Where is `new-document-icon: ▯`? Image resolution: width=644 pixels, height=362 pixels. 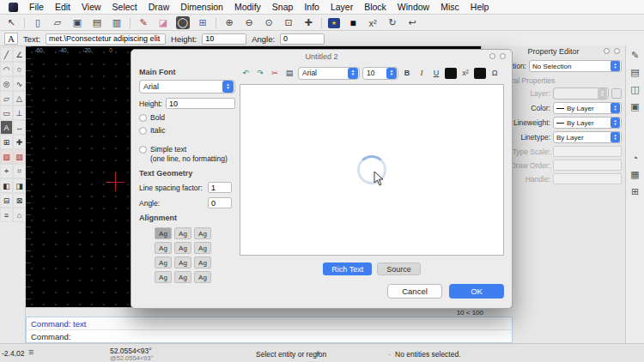 new-document-icon: ▯ is located at coordinates (38, 22).